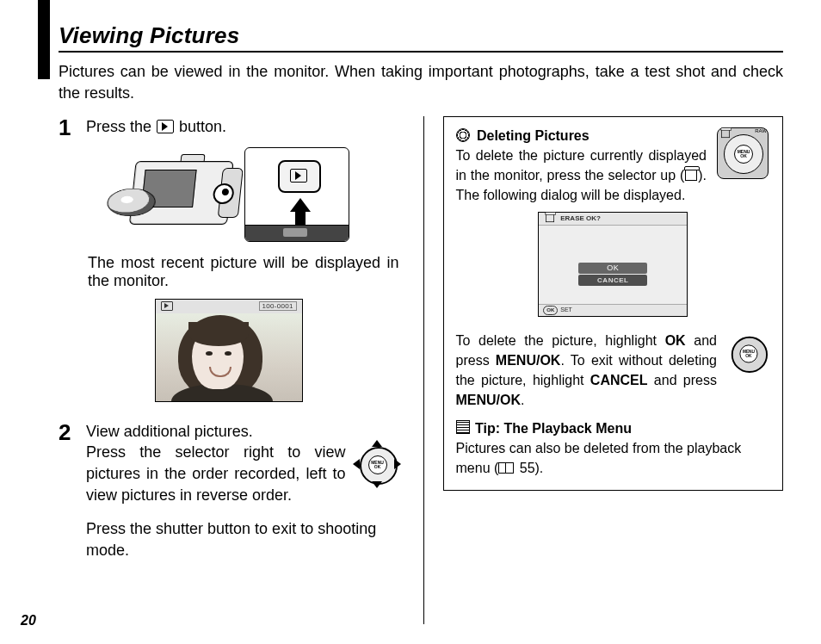 The width and height of the screenshot is (821, 644). What do you see at coordinates (614, 458) in the screenshot?
I see `tip-playback-body: Pictures can also be deleted from the pl…` at bounding box center [614, 458].